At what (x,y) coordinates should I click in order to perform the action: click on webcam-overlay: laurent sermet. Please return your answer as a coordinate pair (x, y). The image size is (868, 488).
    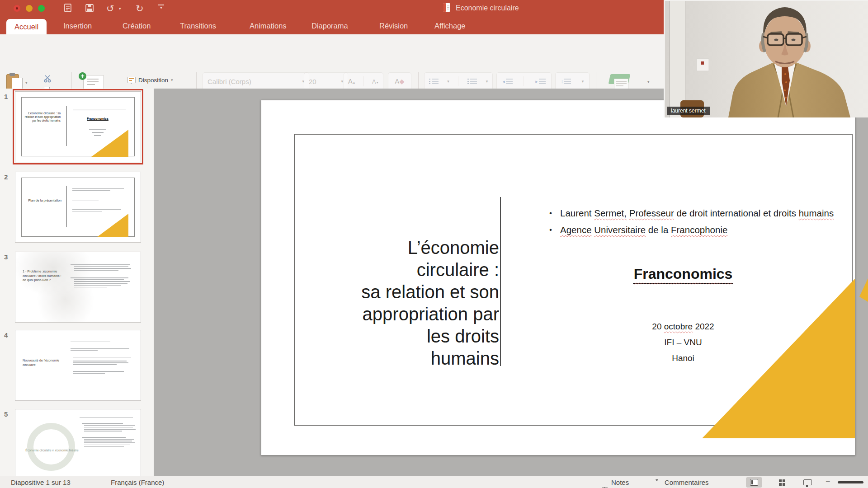
    Looking at the image, I should click on (766, 59).